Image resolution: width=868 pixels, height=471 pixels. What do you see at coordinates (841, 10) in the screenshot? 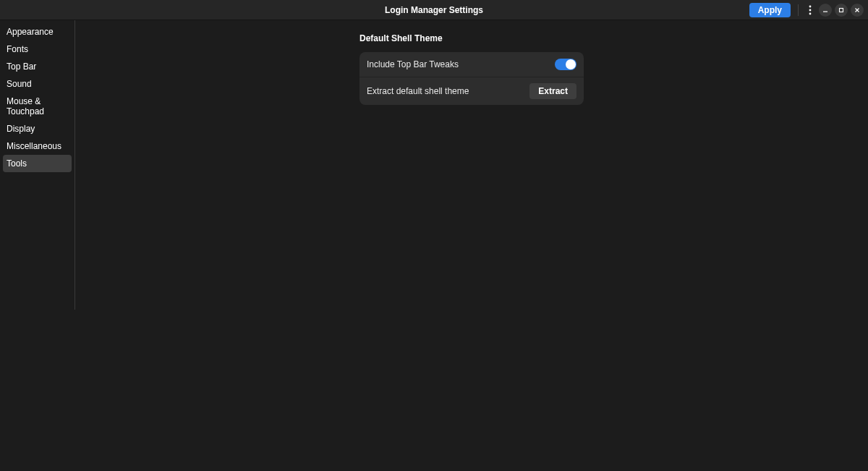
I see `maximize-button` at bounding box center [841, 10].